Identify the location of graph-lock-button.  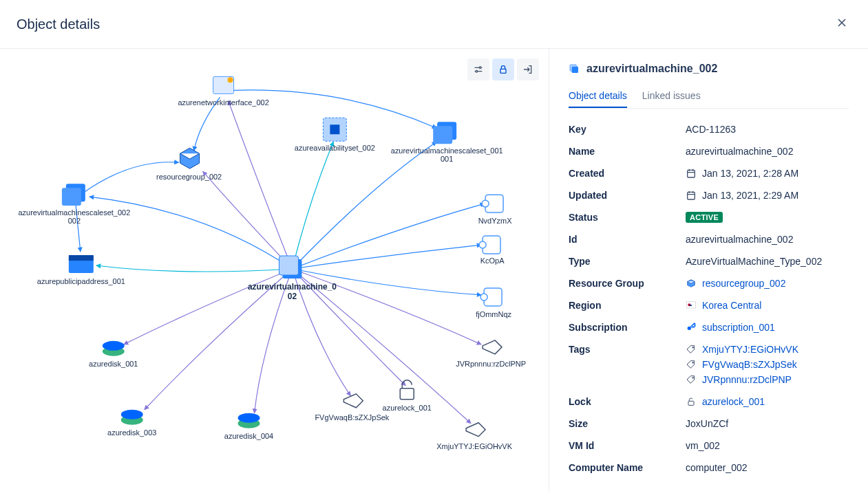
(503, 69).